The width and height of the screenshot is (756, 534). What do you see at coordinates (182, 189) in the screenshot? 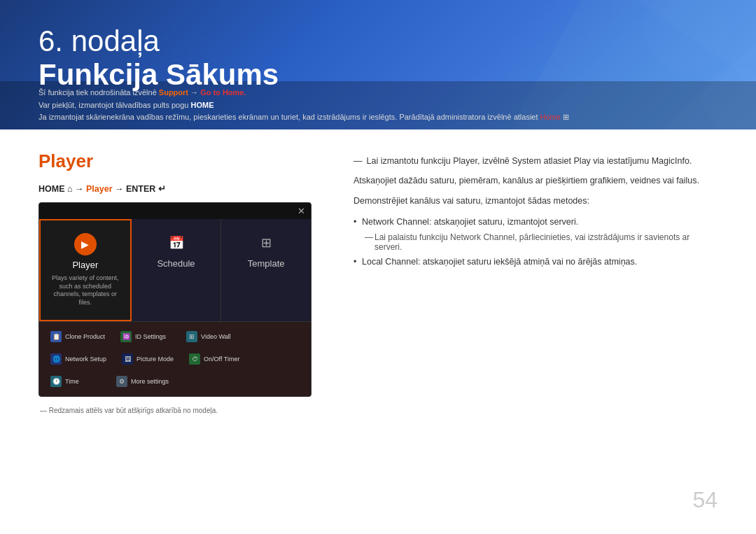
I see `nav-instruction: HOME ⌂ → Player → ENTER ↵` at bounding box center [182, 189].